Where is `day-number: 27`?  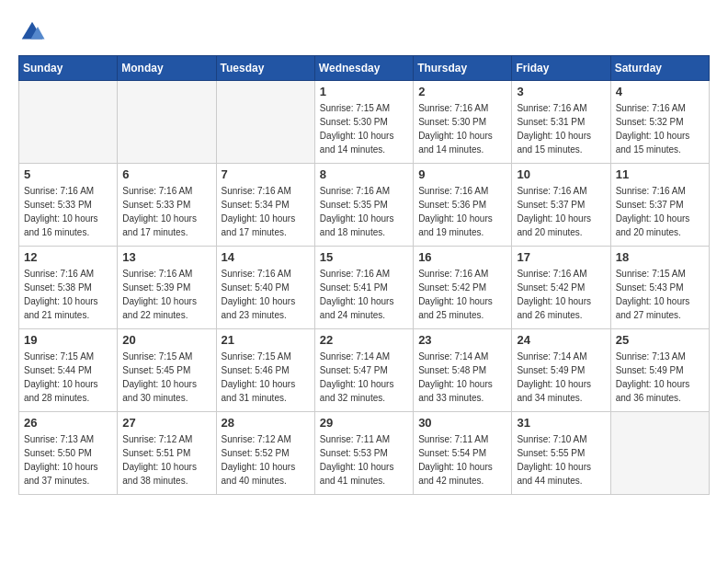 day-number: 27 is located at coordinates (166, 423).